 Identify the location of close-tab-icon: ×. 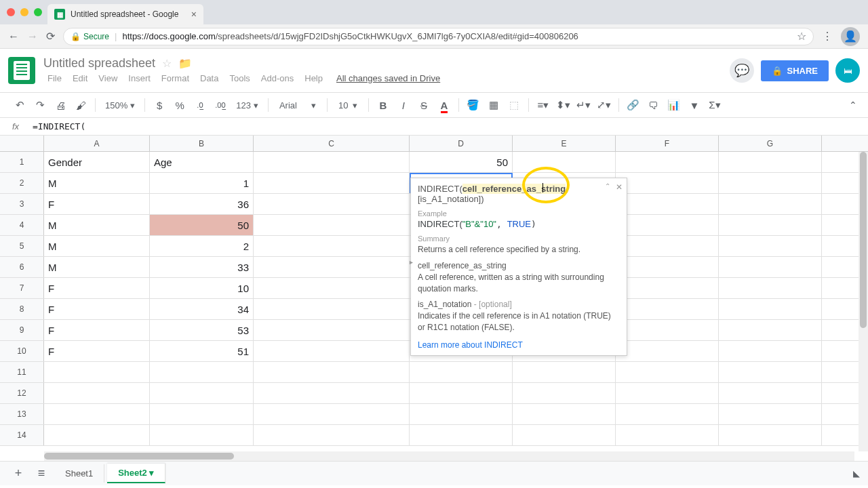
(194, 14).